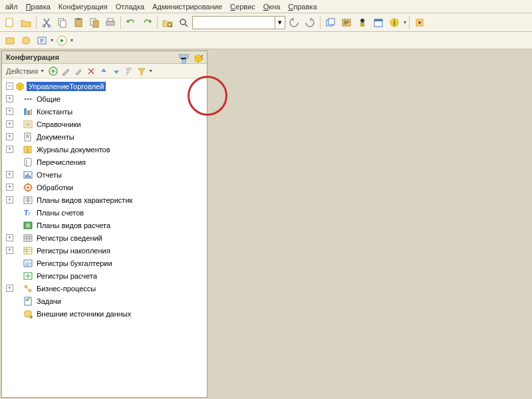 This screenshot has width=532, height=399. I want to click on move-up-button, so click(104, 71).